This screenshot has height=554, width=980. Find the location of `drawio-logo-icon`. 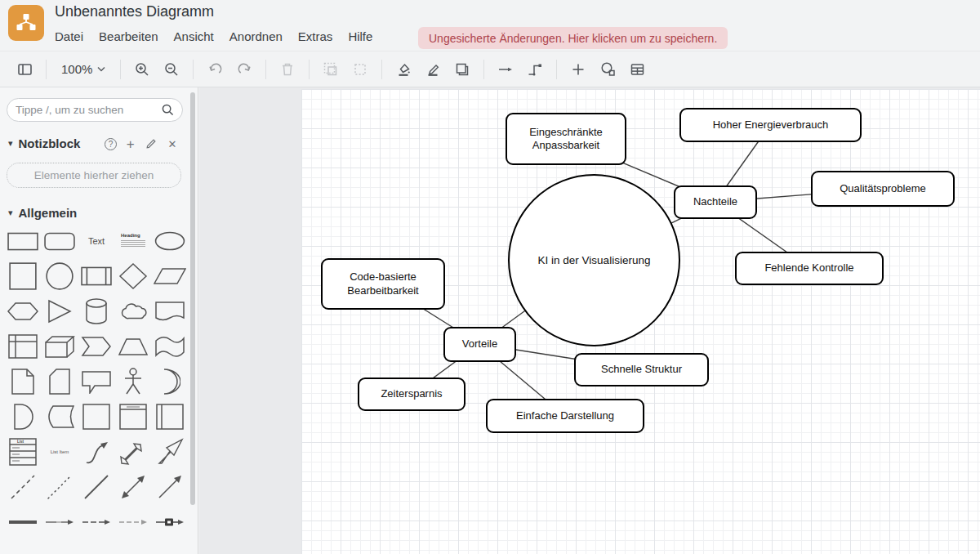

drawio-logo-icon is located at coordinates (26, 23).